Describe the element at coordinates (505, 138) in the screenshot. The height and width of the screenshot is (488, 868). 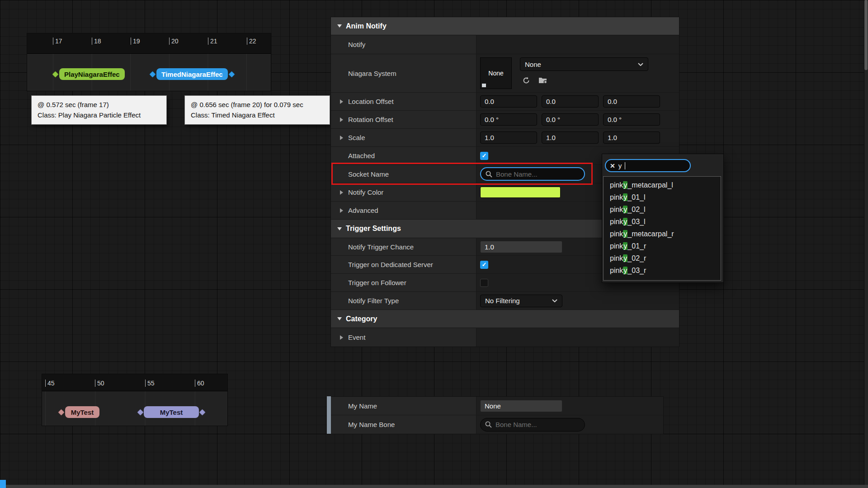
I see `row-scale: Scale 1.0 1.0 1.0` at that location.